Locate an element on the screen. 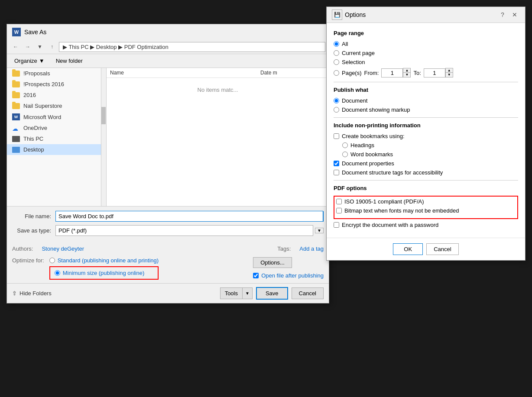  footer-buttons: Tools ▼ Save Cancel is located at coordinates (272, 294).